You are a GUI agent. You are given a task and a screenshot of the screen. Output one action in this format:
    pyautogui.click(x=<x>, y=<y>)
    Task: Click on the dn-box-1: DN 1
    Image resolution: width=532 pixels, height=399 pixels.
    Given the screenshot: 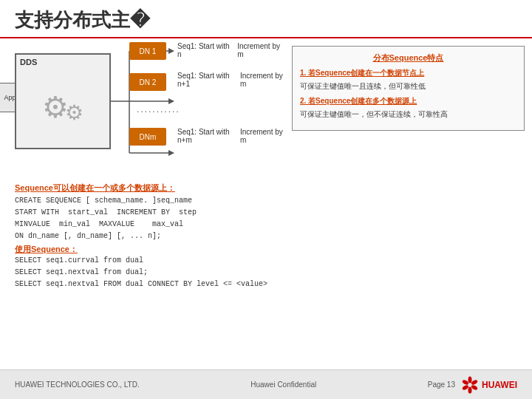 What is the action you would take?
    pyautogui.click(x=148, y=51)
    